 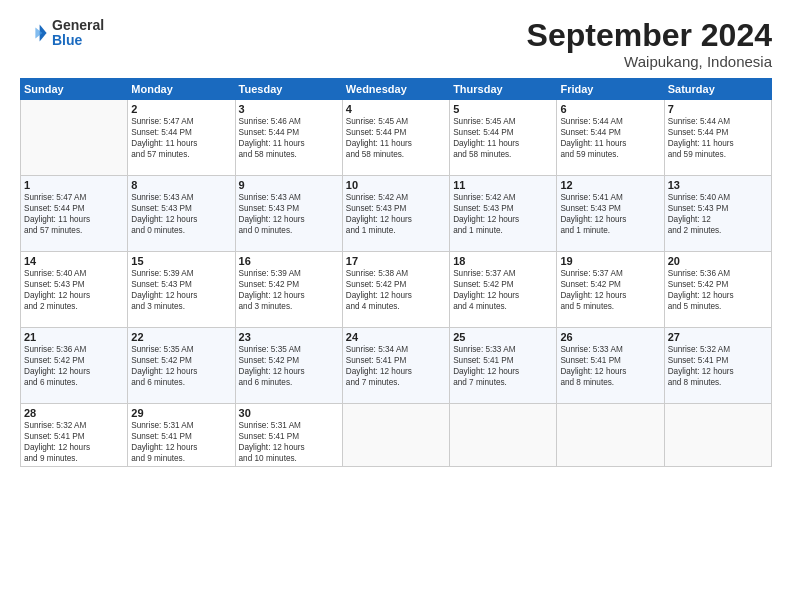 I want to click on table-cell: 13Sunrise: 5:40 AMSunset: 5:43 PMDayligh…, so click(x=718, y=214).